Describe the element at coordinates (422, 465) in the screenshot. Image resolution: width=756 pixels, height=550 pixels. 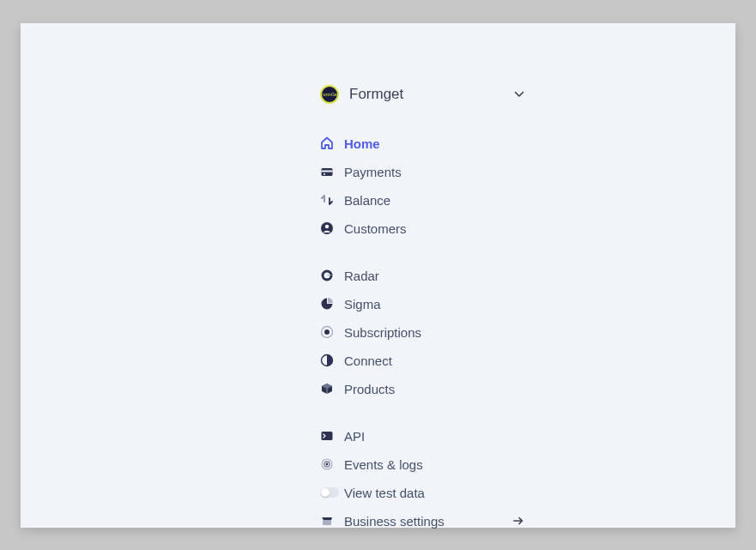
I see `nav-events: Events & logs` at that location.